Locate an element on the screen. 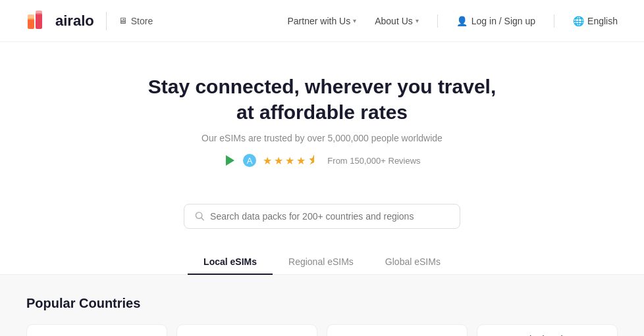 This screenshot has height=336, width=644. country-card-turkey: 🇹🇷 Turkey ▾ is located at coordinates (247, 330).